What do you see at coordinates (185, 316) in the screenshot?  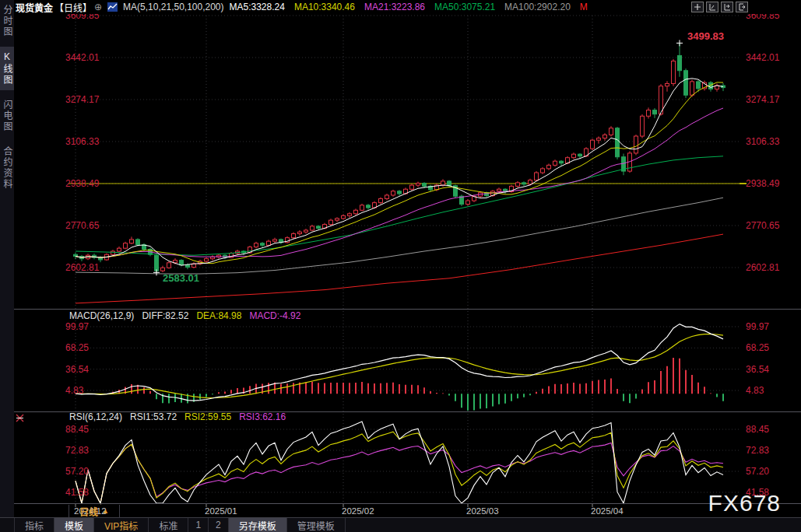 I see `macd-pane-header: MACD(26,12,9) DIFF:82.52 DEA:84.98 MACD:…` at bounding box center [185, 316].